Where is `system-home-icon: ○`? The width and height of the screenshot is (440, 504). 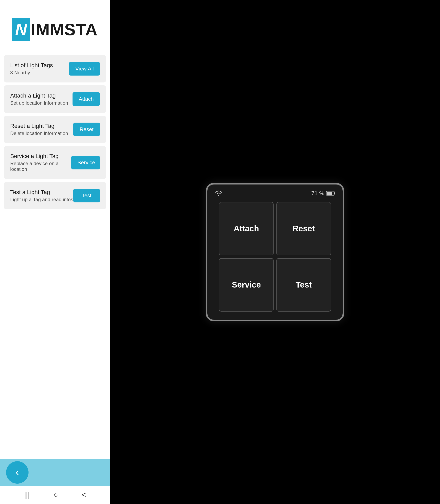 system-home-icon: ○ is located at coordinates (56, 495).